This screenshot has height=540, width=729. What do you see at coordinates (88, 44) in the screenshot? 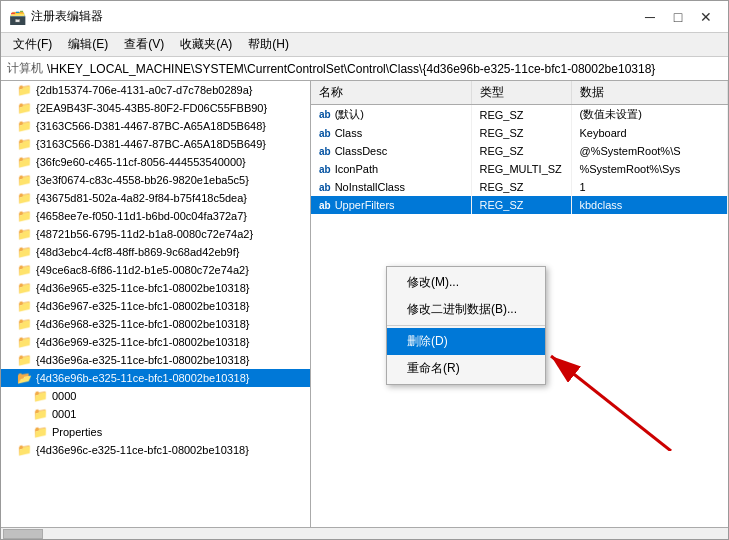
I see `menu-edit: 编辑(E)` at bounding box center [88, 44].